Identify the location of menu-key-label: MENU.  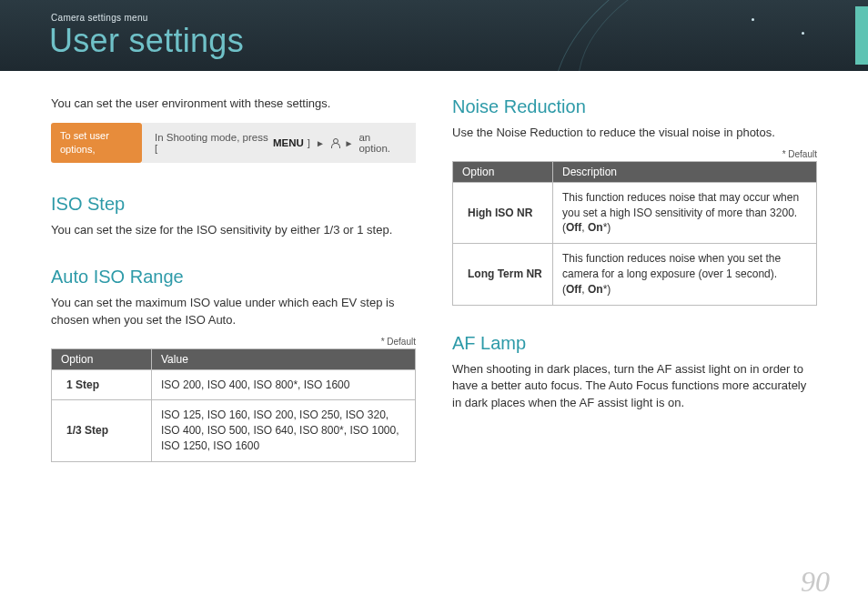
(288, 143).